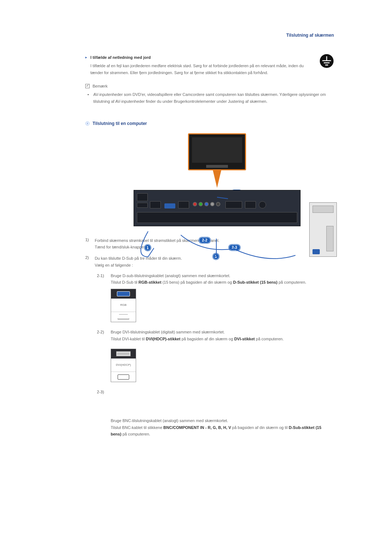 The height and width of the screenshot is (555, 392). Describe the element at coordinates (120, 123) in the screenshot. I see `section-title: Tilslutning til en computer` at that location.